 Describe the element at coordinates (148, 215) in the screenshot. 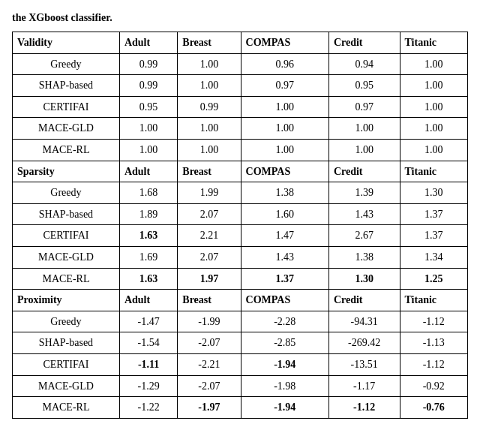

I see `data-cell-1-1-0: 1.89` at that location.